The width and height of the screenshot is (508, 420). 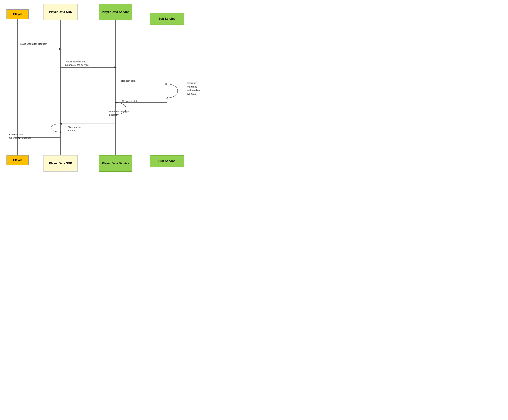 What do you see at coordinates (116, 12) in the screenshot?
I see `pds-top-box: Player Data Service` at bounding box center [116, 12].